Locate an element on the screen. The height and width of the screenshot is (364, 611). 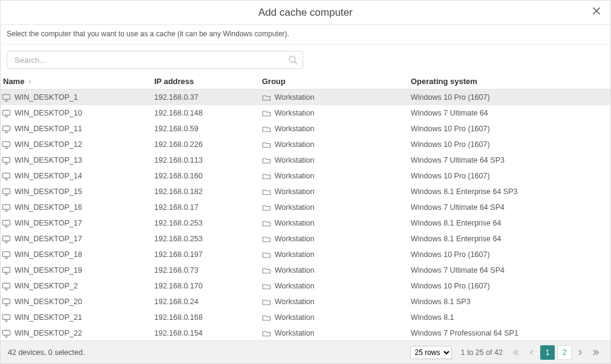
cell-ip: 192.168.0.253 is located at coordinates (208, 223).